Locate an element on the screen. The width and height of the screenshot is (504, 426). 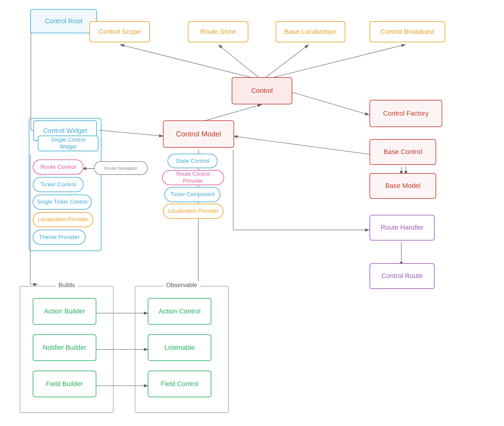
field-builder-node: Field Builder is located at coordinates (65, 384).